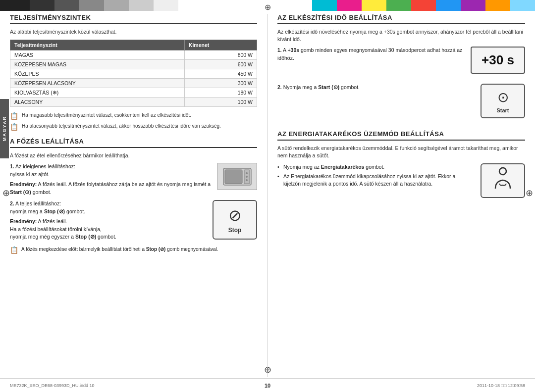  Describe the element at coordinates (98, 102) in the screenshot. I see `table-row: ALACSONY` at that location.